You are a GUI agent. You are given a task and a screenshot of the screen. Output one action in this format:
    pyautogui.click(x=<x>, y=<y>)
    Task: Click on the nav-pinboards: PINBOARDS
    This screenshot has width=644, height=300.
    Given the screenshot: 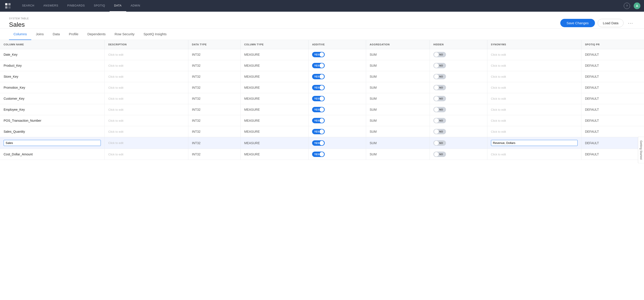 What is the action you would take?
    pyautogui.click(x=76, y=6)
    